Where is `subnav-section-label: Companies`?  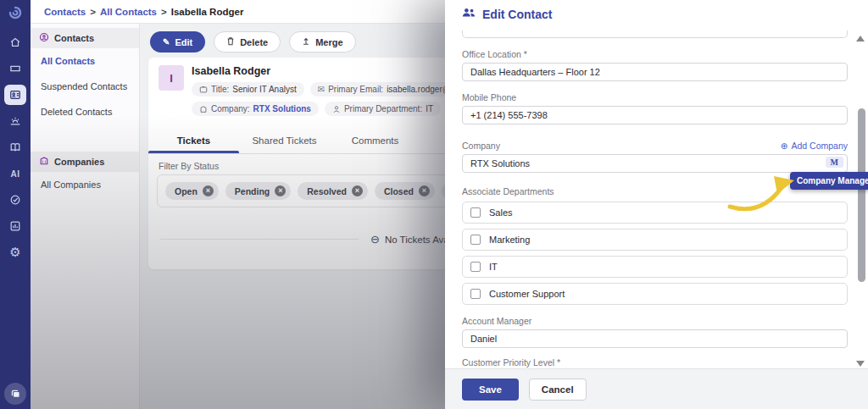
subnav-section-label: Companies is located at coordinates (80, 162).